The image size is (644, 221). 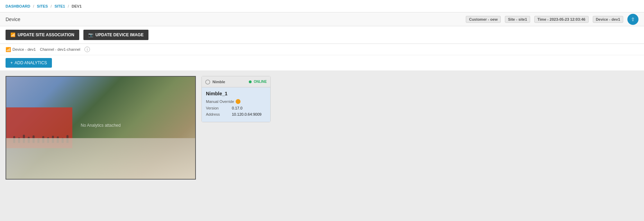 What do you see at coordinates (60, 49) in the screenshot?
I see `channel-tag-text: Channel - dev1-channel` at bounding box center [60, 49].